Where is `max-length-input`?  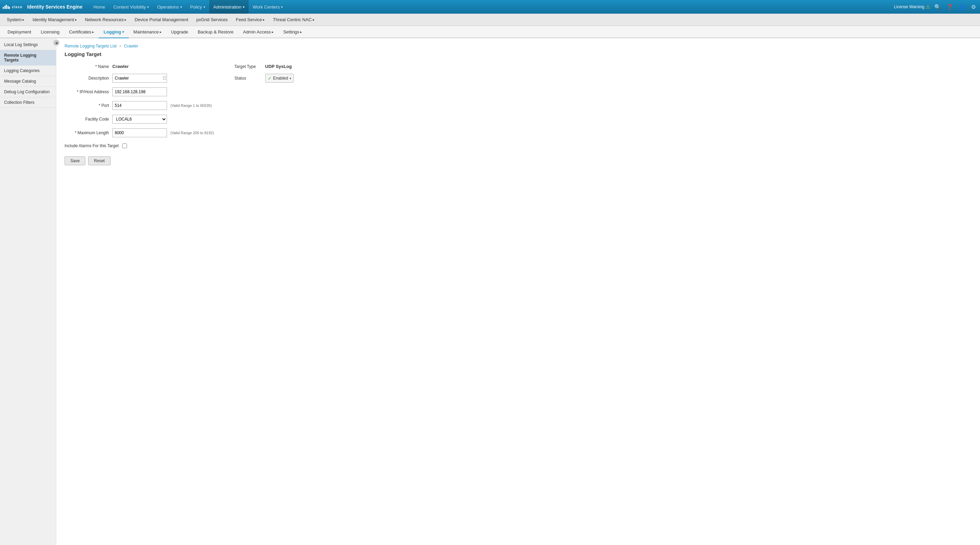
max-length-input is located at coordinates (140, 133).